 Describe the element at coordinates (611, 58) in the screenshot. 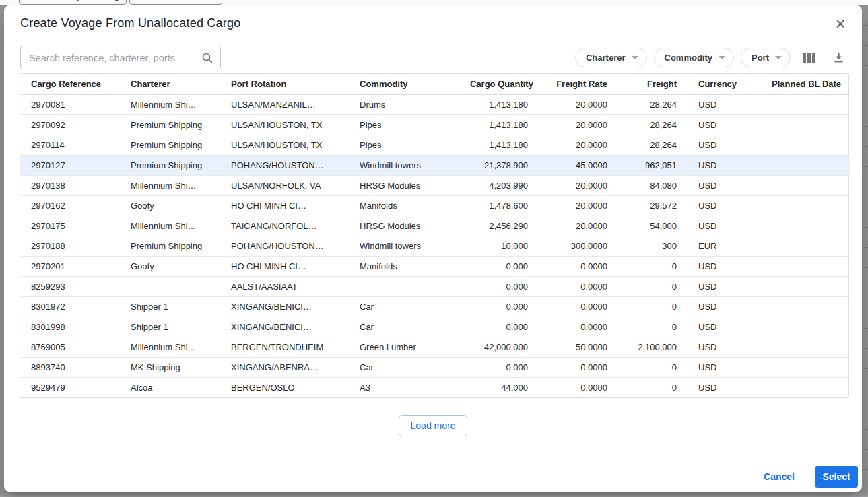

I see `charterer-filter-dropdown: Charterer` at that location.